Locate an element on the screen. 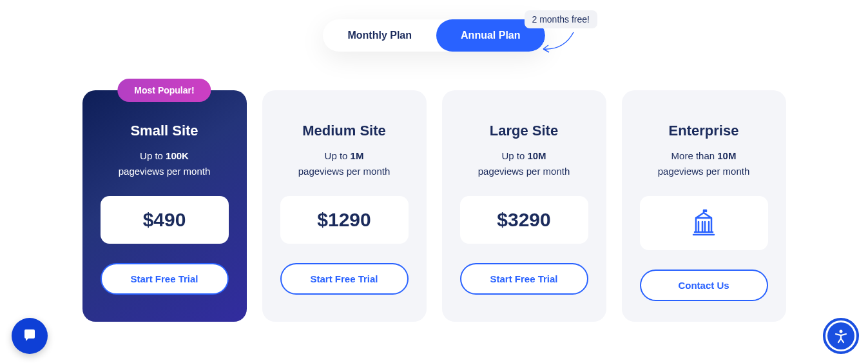 Image resolution: width=868 pixels, height=363 pixels. plan-card-small-site: Most Popular! Small Site Up to 100Kpagev… is located at coordinates (165, 206).